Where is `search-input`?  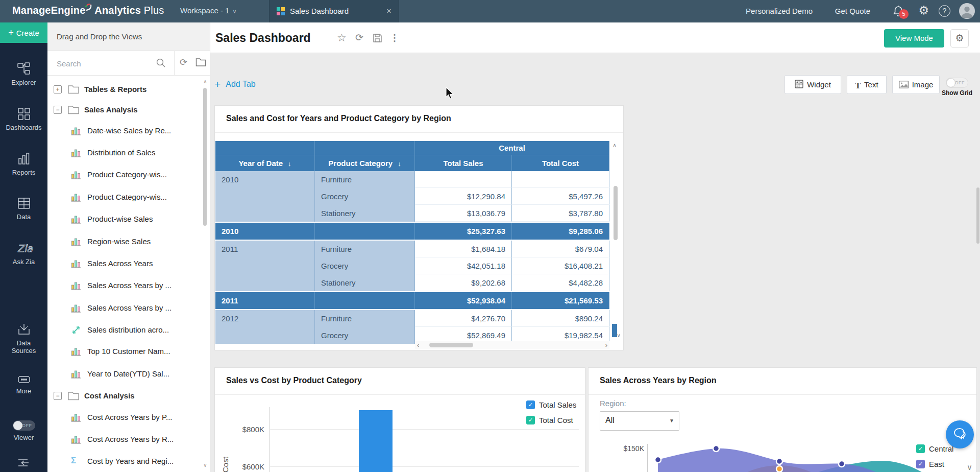 search-input is located at coordinates (105, 63).